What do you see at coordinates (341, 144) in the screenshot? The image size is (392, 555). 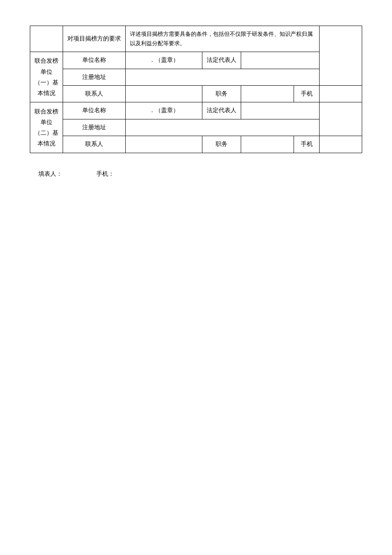 I see `unit2-mobile-value` at bounding box center [341, 144].